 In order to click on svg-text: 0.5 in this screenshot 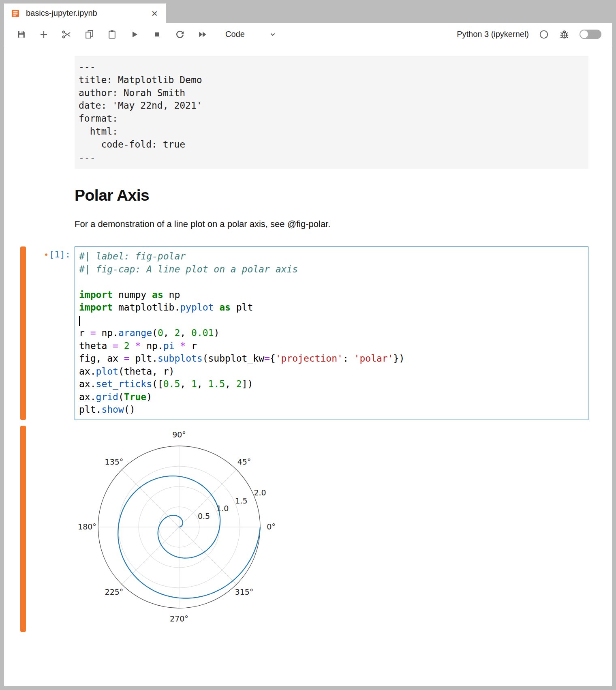, I will do `click(204, 516)`.